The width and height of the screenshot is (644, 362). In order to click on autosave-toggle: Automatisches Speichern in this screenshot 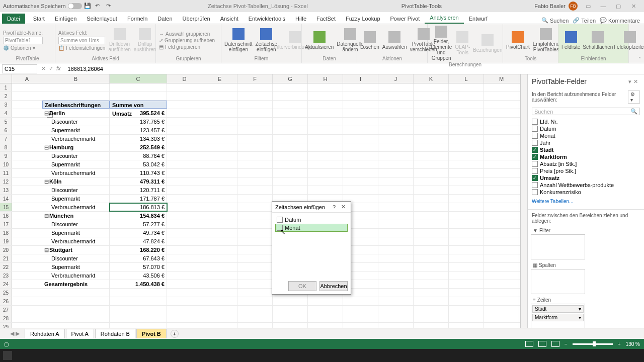, I will do `click(42, 6)`.